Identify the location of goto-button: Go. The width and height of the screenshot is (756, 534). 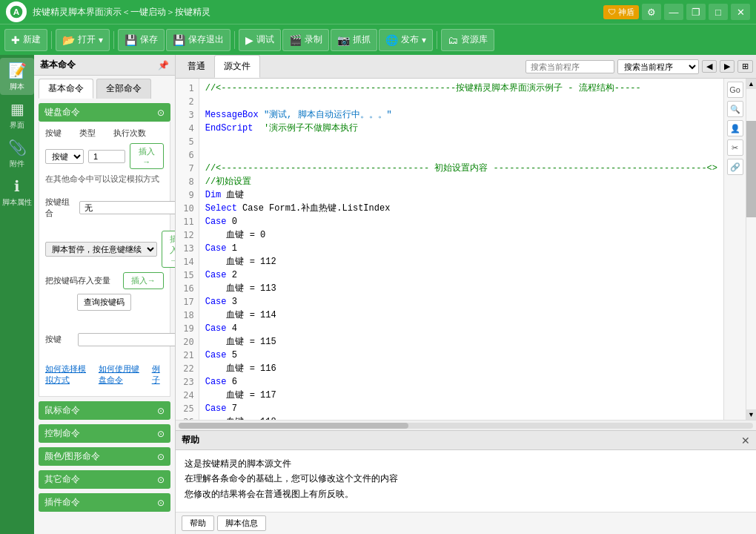
(735, 90).